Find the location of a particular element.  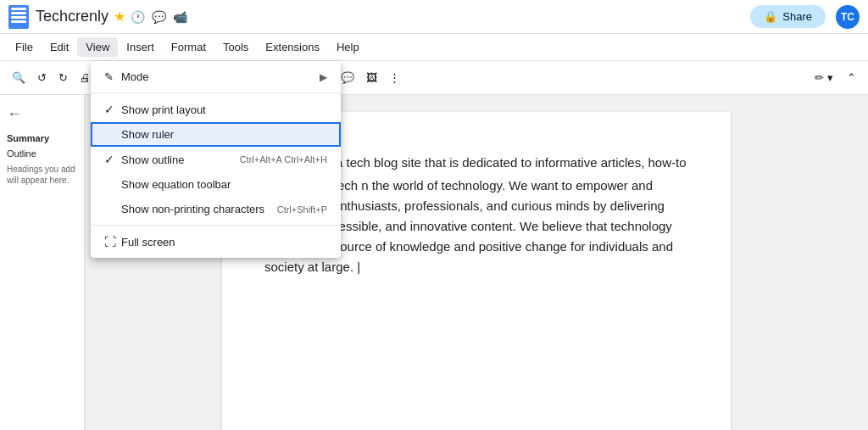

zoom-btn: 🔍 is located at coordinates (19, 78).